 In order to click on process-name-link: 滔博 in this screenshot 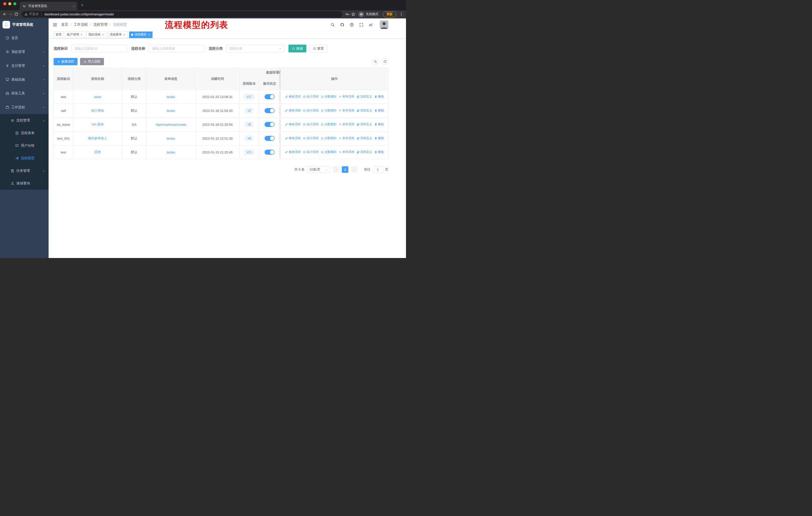, I will do `click(98, 152)`.